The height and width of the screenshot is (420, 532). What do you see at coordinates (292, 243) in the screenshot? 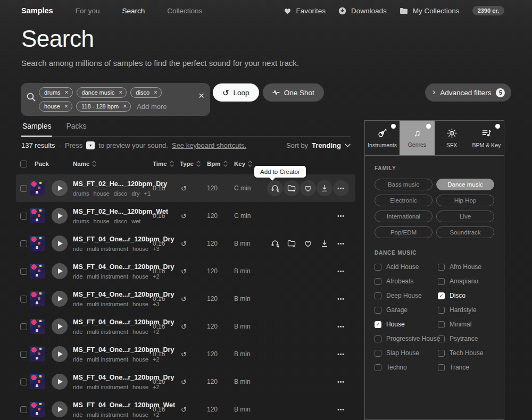
I see `add-to-collection-button` at bounding box center [292, 243].